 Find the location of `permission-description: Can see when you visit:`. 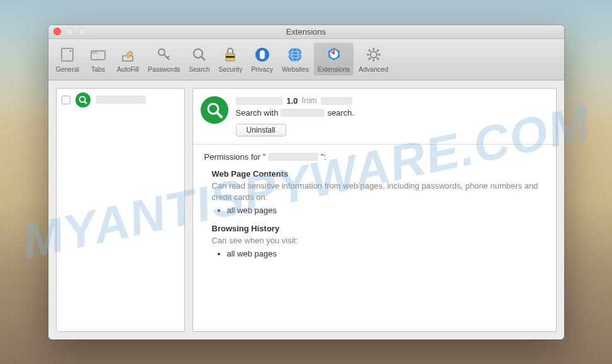

permission-description: Can see when you visit: is located at coordinates (379, 241).